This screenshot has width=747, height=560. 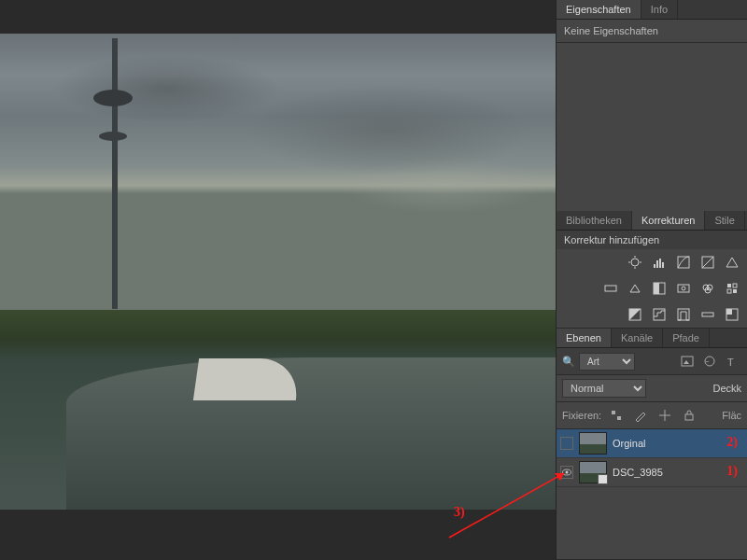 What do you see at coordinates (732, 442) in the screenshot?
I see `annotation-marker-2: 2)` at bounding box center [732, 442].